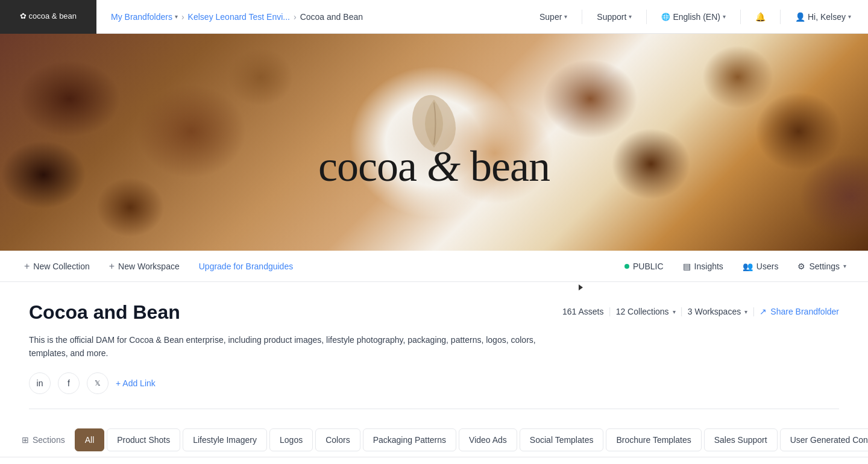 This screenshot has height=464, width=868. Describe the element at coordinates (562, 440) in the screenshot. I see `tab-social-templates: Social Templates` at that location.